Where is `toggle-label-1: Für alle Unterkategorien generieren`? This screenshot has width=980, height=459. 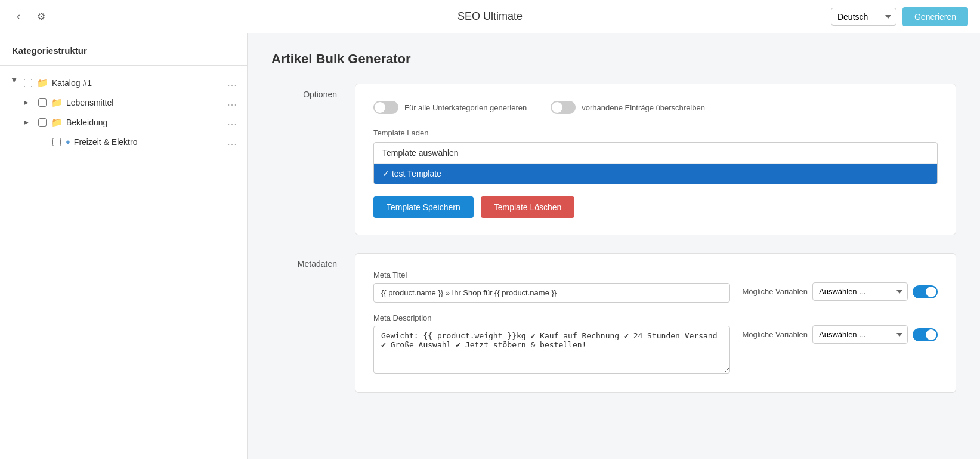
toggle-label-1: Für alle Unterkategorien generieren is located at coordinates (465, 107).